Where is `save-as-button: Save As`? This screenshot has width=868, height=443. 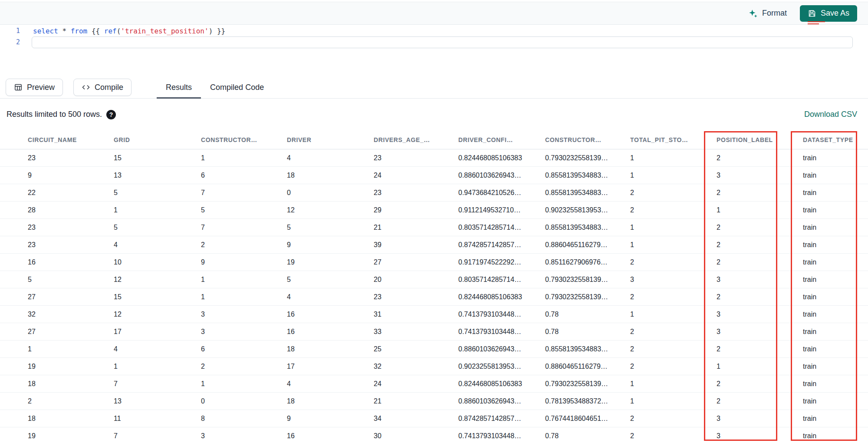
save-as-button: Save As is located at coordinates (829, 13).